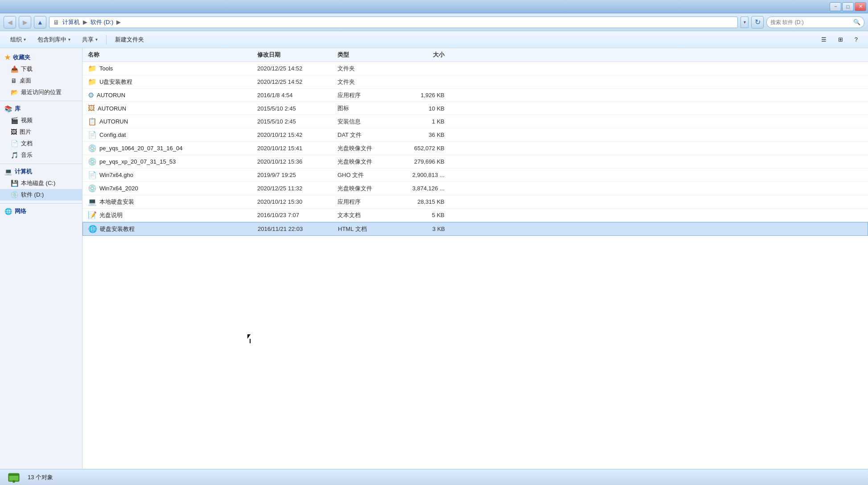 The width and height of the screenshot is (868, 485). I want to click on refresh-button: ↻, so click(757, 22).